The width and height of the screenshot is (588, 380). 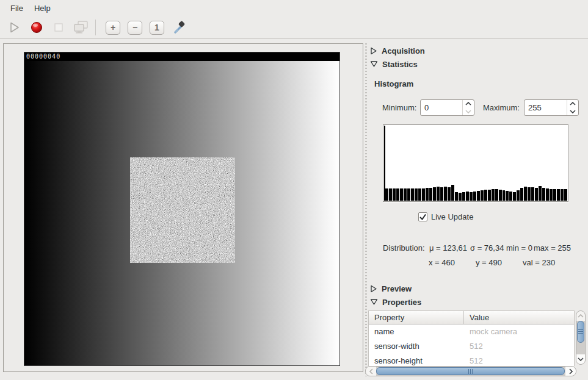 What do you see at coordinates (95, 27) in the screenshot?
I see `toolbar-separator` at bounding box center [95, 27].